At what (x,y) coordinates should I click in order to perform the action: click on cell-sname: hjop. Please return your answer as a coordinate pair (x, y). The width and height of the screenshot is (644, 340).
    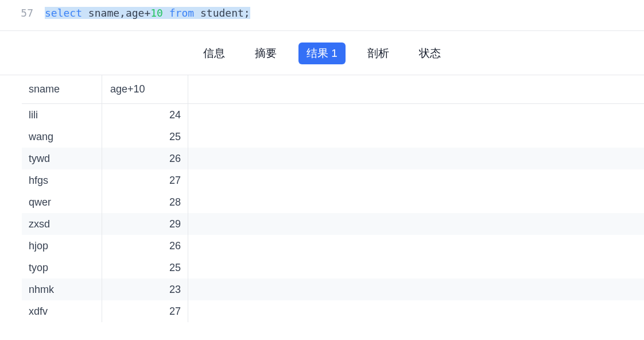
    Looking at the image, I should click on (62, 246).